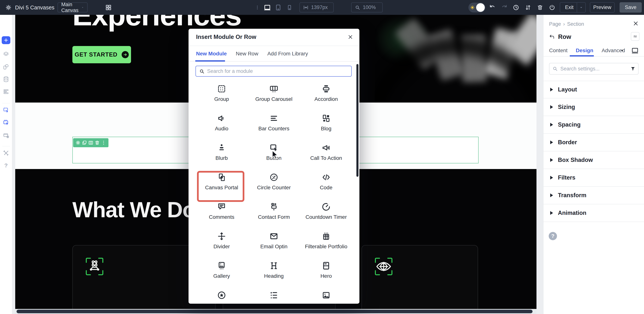  Describe the element at coordinates (222, 158) in the screenshot. I see `module-item-blurb: Blurb` at that location.